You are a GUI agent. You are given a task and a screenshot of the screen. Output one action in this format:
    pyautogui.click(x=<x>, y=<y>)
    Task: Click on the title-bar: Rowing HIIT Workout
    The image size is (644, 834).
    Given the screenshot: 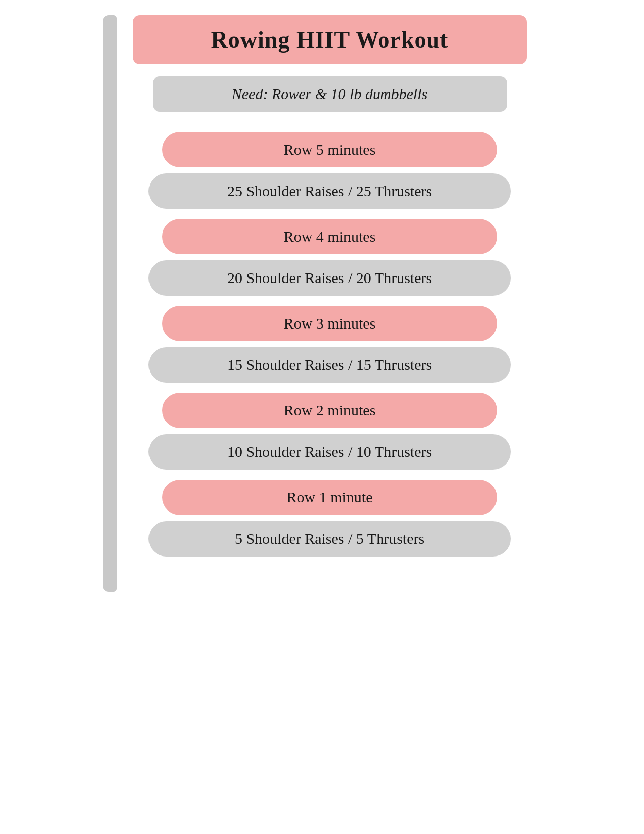 What is the action you would take?
    pyautogui.click(x=330, y=39)
    